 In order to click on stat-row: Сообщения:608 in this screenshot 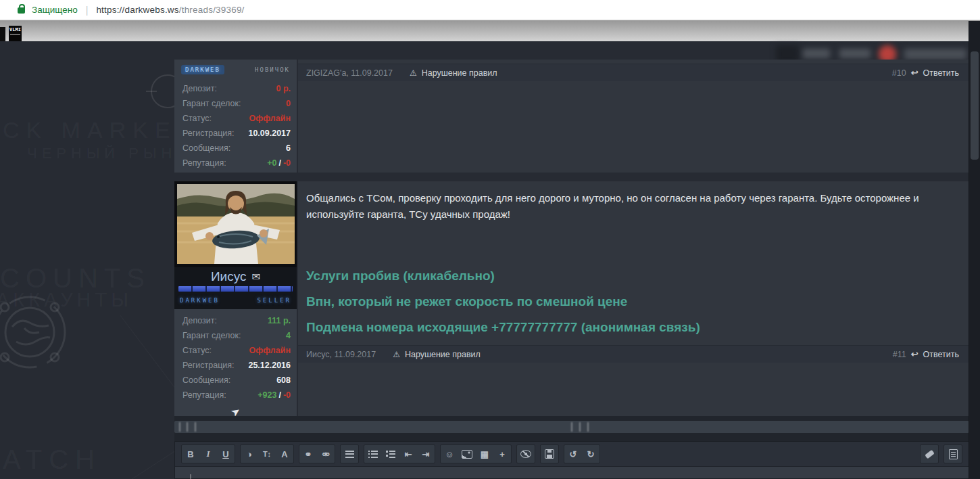, I will do `click(235, 380)`.